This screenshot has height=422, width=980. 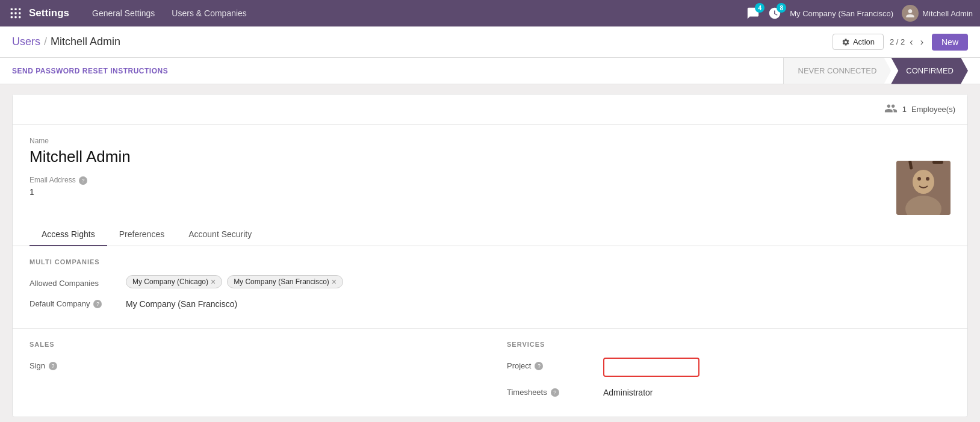 I want to click on status-confirmed: CONFIRMED, so click(x=929, y=71).